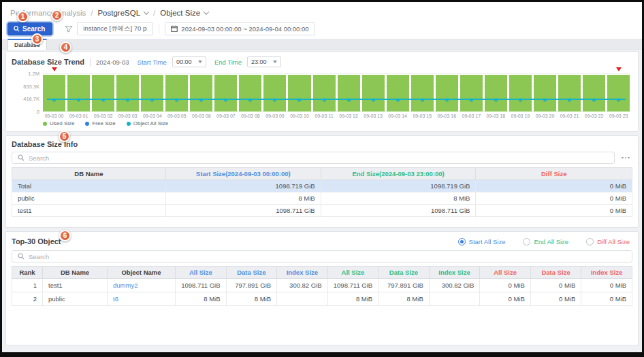  I want to click on top30-table: Rank DB Name Object Name All Size Data S…, so click(322, 286).